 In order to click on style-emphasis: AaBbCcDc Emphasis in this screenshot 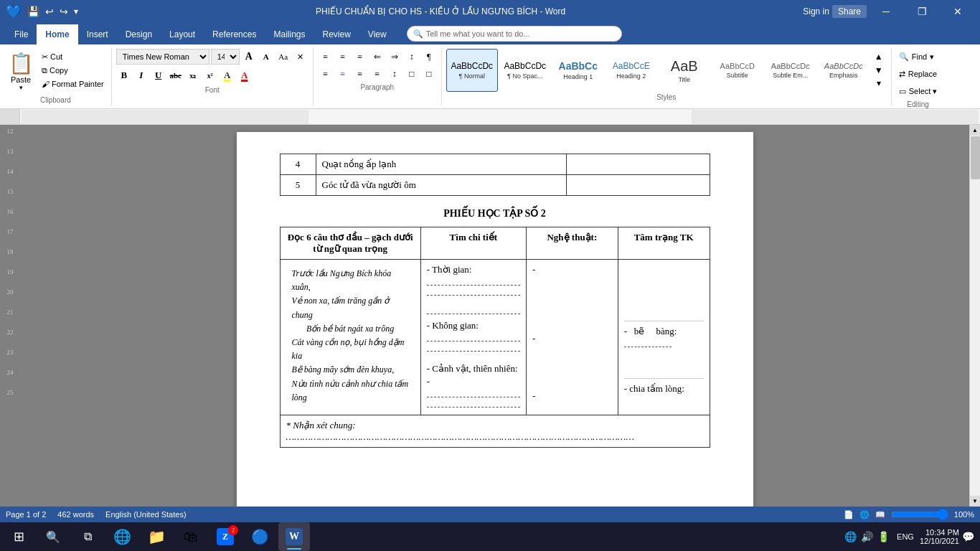, I will do `click(844, 70)`.